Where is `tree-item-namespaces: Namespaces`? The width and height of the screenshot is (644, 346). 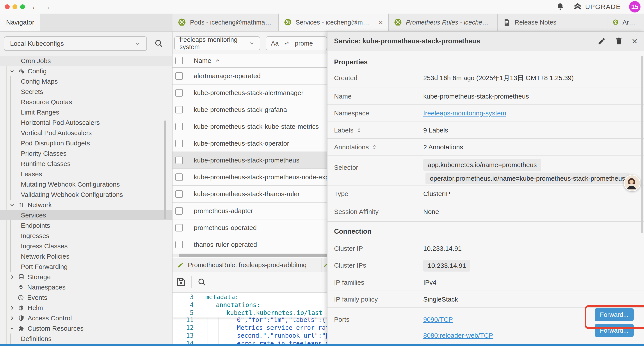
tree-item-namespaces: Namespaces is located at coordinates (86, 287).